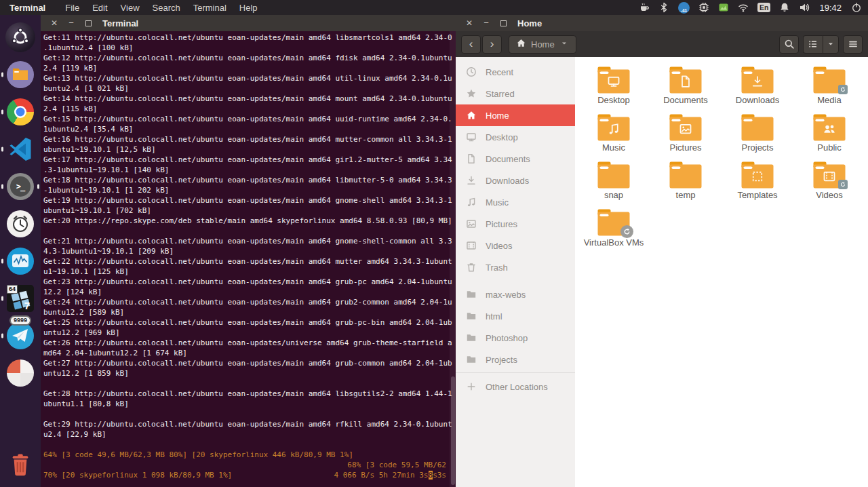  What do you see at coordinates (515, 180) in the screenshot?
I see `sidebar-item-downloads: Downloads` at bounding box center [515, 180].